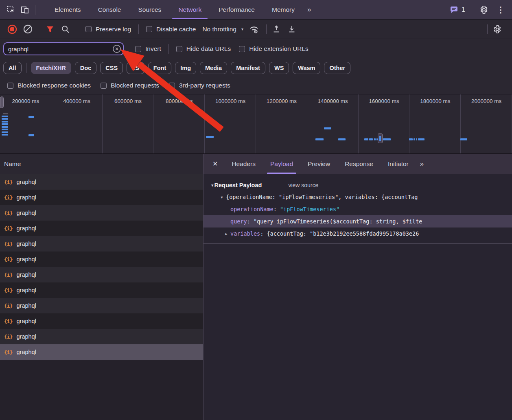 The width and height of the screenshot is (512, 420). Describe the element at coordinates (25, 10) in the screenshot. I see `device-toolbar-icon` at that location.